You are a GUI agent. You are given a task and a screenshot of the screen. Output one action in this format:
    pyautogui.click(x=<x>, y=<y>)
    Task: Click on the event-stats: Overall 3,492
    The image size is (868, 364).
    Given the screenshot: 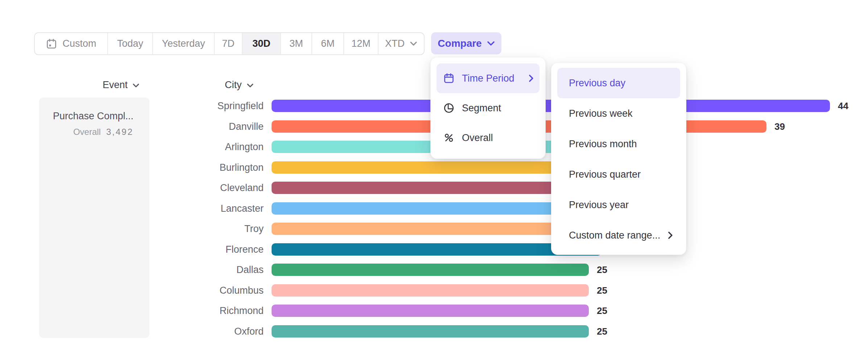 What is the action you would take?
    pyautogui.click(x=90, y=132)
    